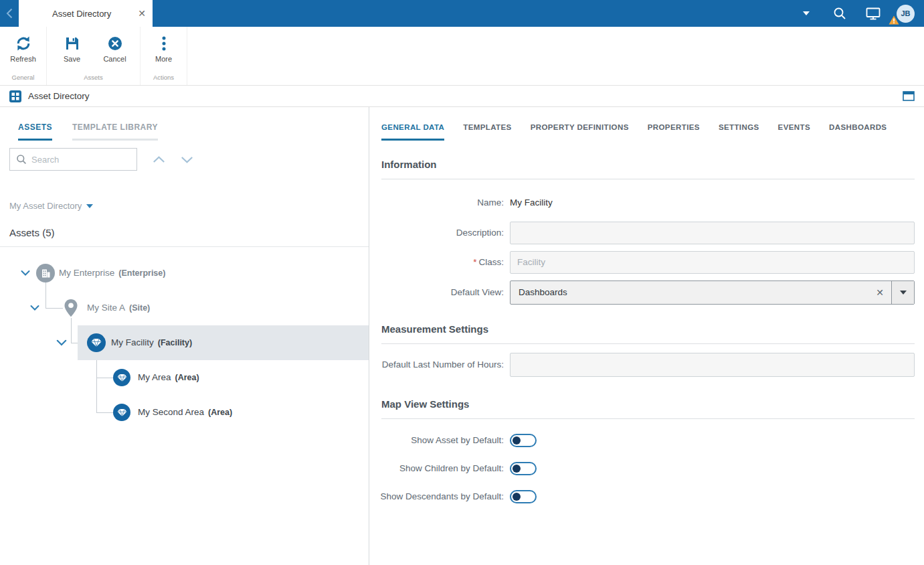  Describe the element at coordinates (475, 262) in the screenshot. I see `required-marker: *` at that location.